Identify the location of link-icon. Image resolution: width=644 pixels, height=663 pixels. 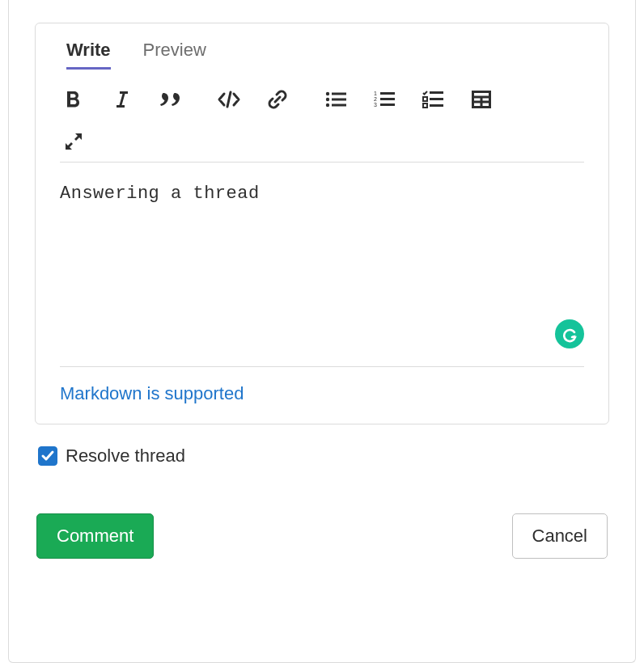
(278, 99).